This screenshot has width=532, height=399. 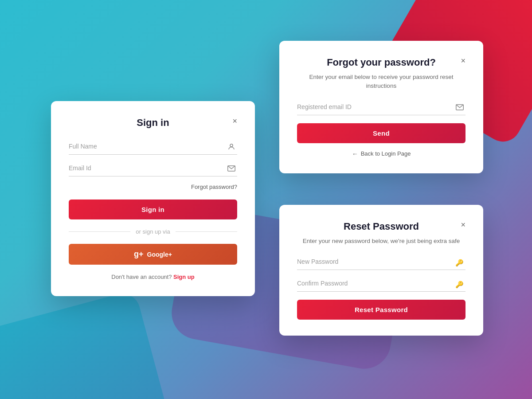 I want to click on confirm-password-field-group: 🔑, so click(x=381, y=285).